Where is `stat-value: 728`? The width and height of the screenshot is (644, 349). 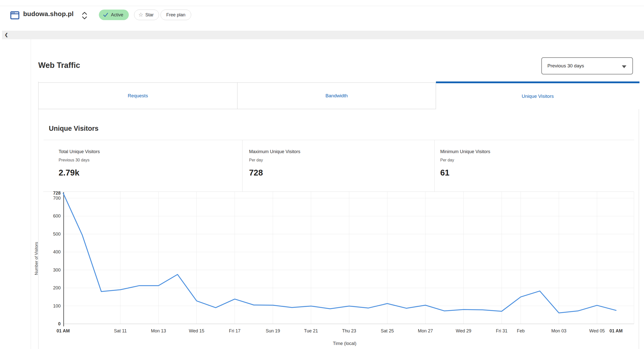
stat-value: 728 is located at coordinates (342, 173).